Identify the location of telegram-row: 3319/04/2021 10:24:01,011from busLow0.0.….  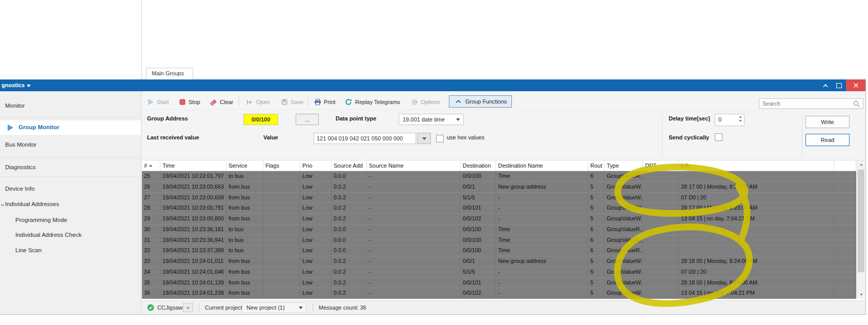
(499, 261).